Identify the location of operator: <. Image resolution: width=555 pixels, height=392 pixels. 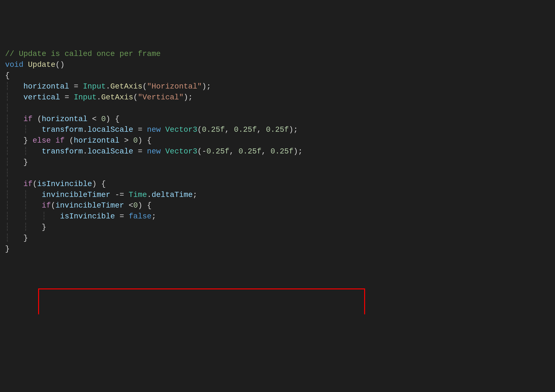
(94, 119).